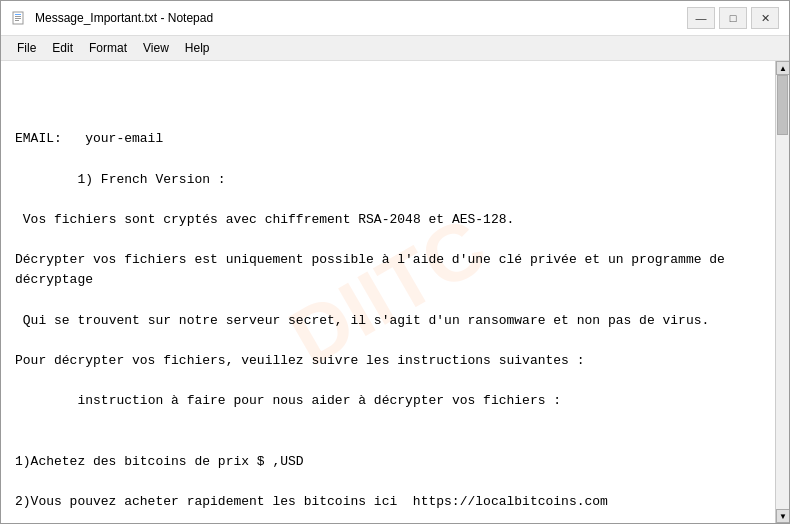 The height and width of the screenshot is (524, 790). What do you see at coordinates (62, 48) in the screenshot?
I see `menu-edit: Edit` at bounding box center [62, 48].